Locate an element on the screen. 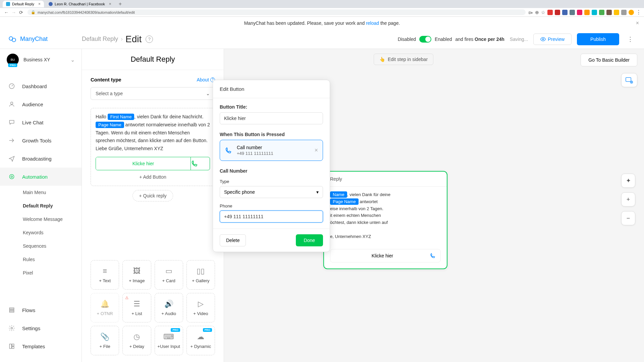 This screenshot has width=644, height=362. add-step-button is located at coordinates (629, 80).